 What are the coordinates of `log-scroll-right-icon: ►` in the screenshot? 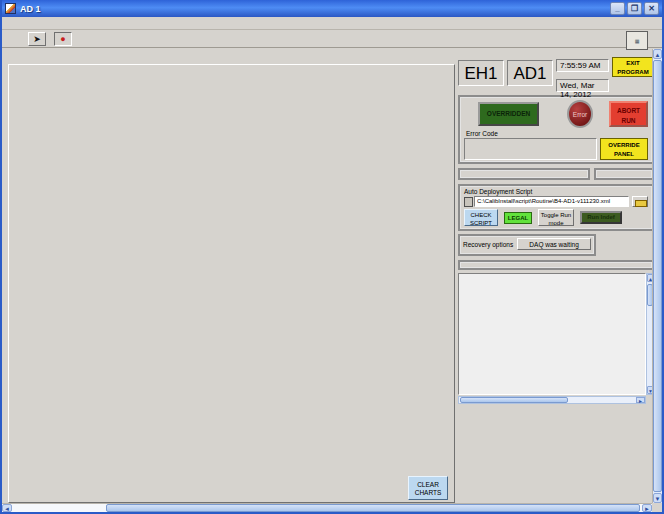 It's located at (640, 400).